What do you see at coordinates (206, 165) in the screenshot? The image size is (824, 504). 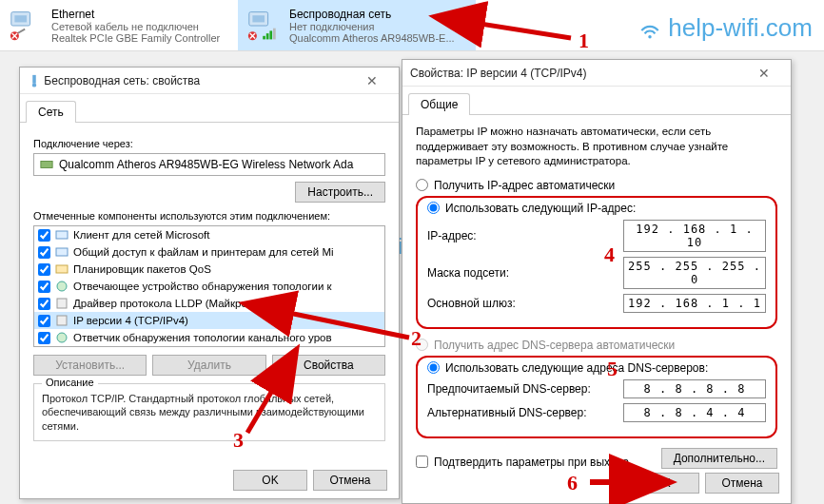 I see `adapter-name-text: Qualcomm Atheros AR9485WB-EG Wireless Ne…` at bounding box center [206, 165].